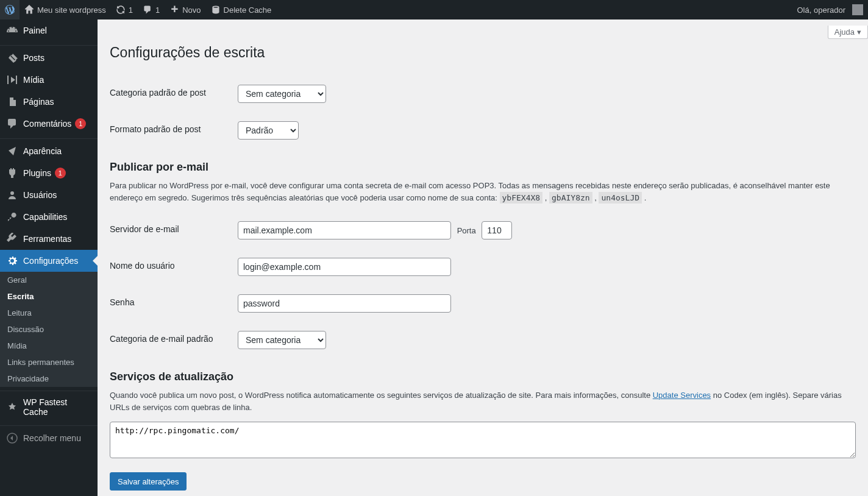  I want to click on wordpress-logo-icon, so click(10, 10).